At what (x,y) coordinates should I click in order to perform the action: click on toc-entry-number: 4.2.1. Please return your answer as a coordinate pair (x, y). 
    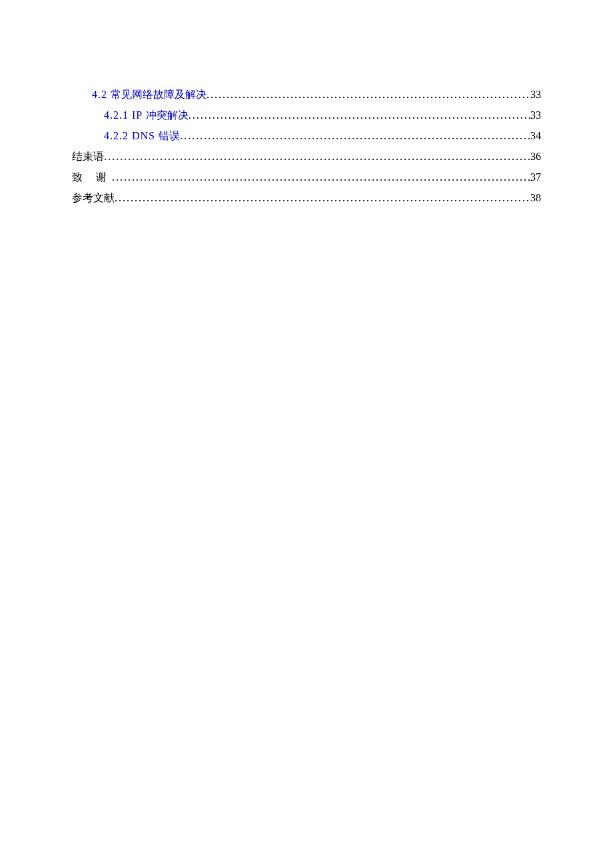
    Looking at the image, I should click on (118, 115).